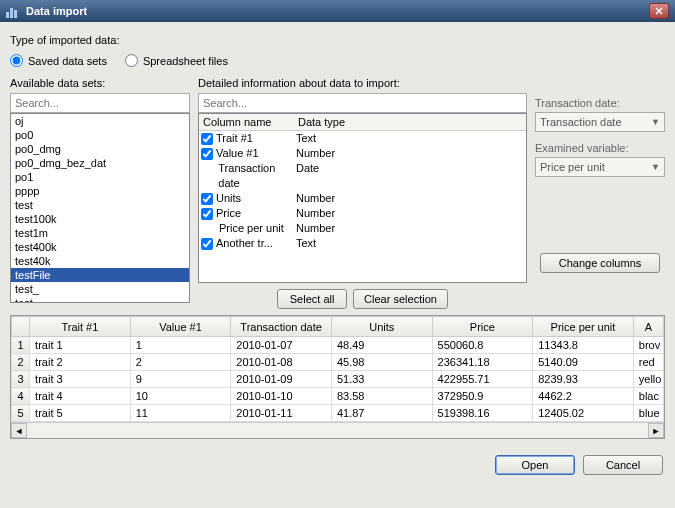  Describe the element at coordinates (648, 346) in the screenshot. I see `table-cell: brov` at that location.